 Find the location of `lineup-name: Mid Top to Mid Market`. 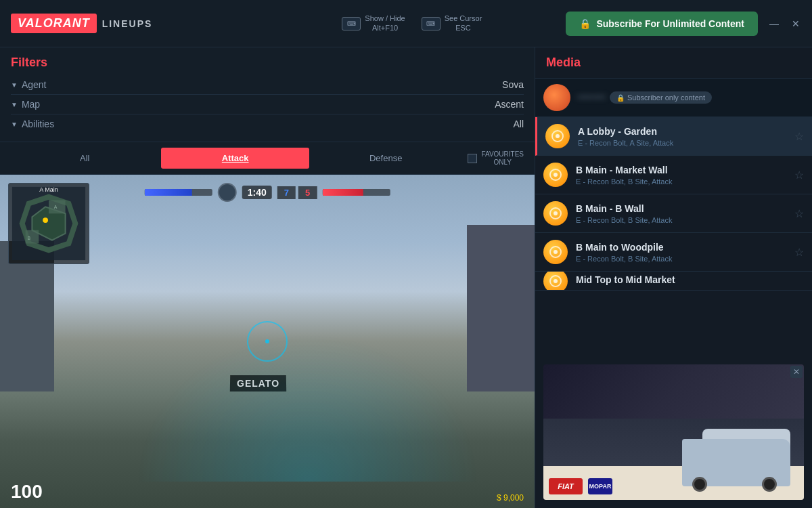

lineup-name: Mid Top to Mid Market is located at coordinates (690, 280).